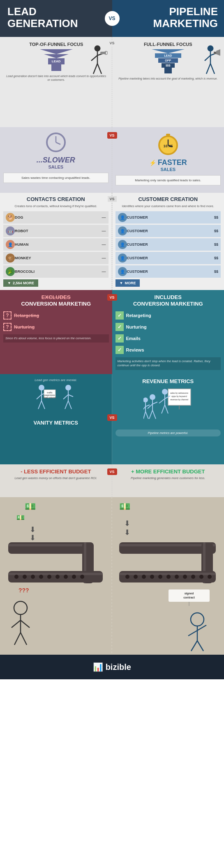 The height and width of the screenshot is (868, 224). I want to click on excludes-label: EXCLUDES, so click(56, 297).